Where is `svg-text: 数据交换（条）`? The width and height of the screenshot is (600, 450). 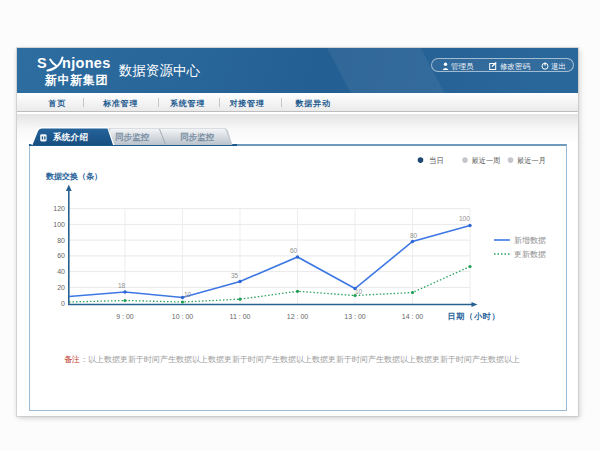
svg-text: 数据交换（条） is located at coordinates (74, 176).